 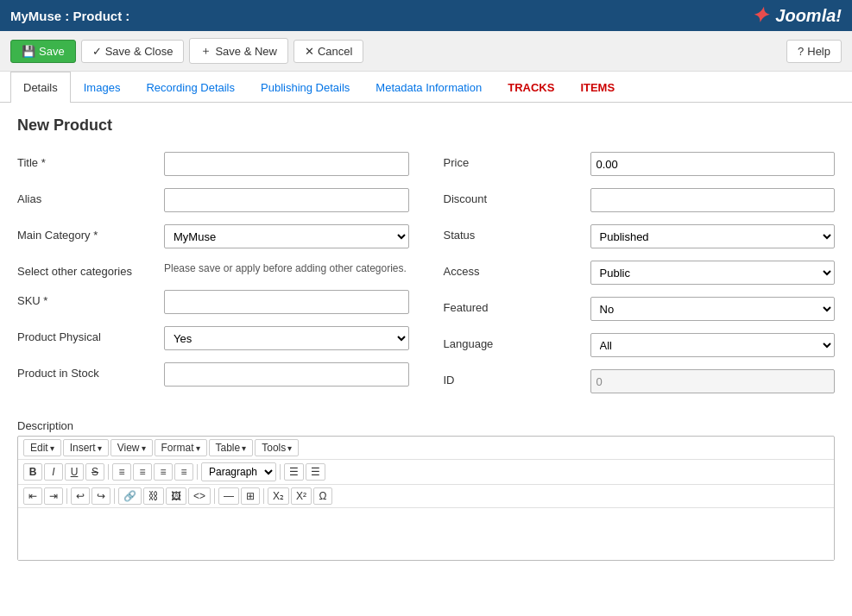 I want to click on image-button: 🖼, so click(x=176, y=496).